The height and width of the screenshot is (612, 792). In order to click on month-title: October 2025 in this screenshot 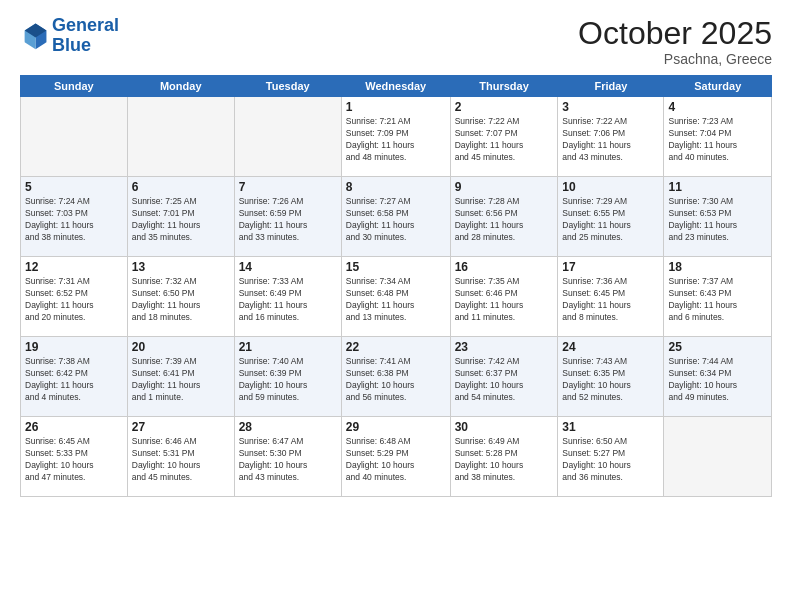, I will do `click(675, 34)`.